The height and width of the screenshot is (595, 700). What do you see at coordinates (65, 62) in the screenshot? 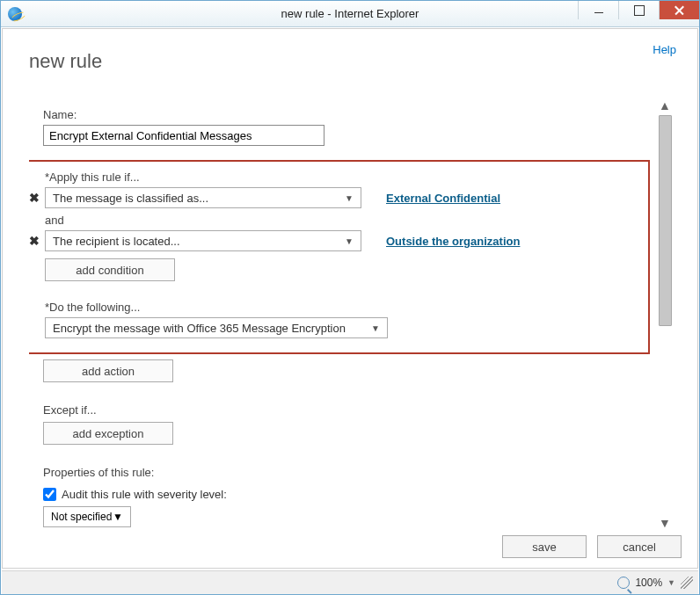
I see `page-title: new rule` at bounding box center [65, 62].